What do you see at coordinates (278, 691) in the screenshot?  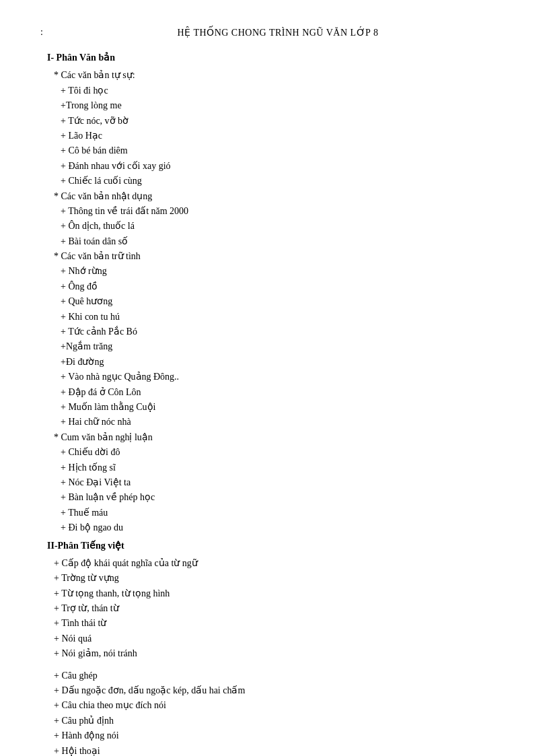 I see `item: + Dấu ngoặc đơn, dấu ngoặc kép, dấu hai …` at bounding box center [278, 691].